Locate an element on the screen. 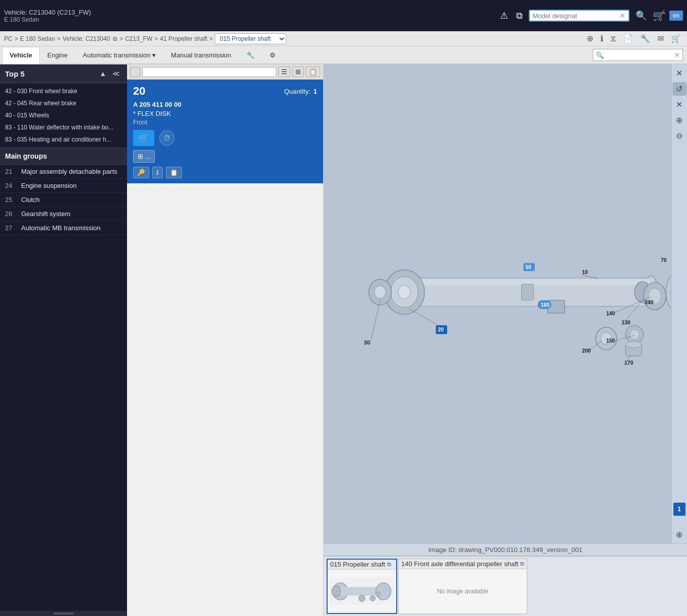  wrench-tool-btn: 🔧 is located at coordinates (645, 38).